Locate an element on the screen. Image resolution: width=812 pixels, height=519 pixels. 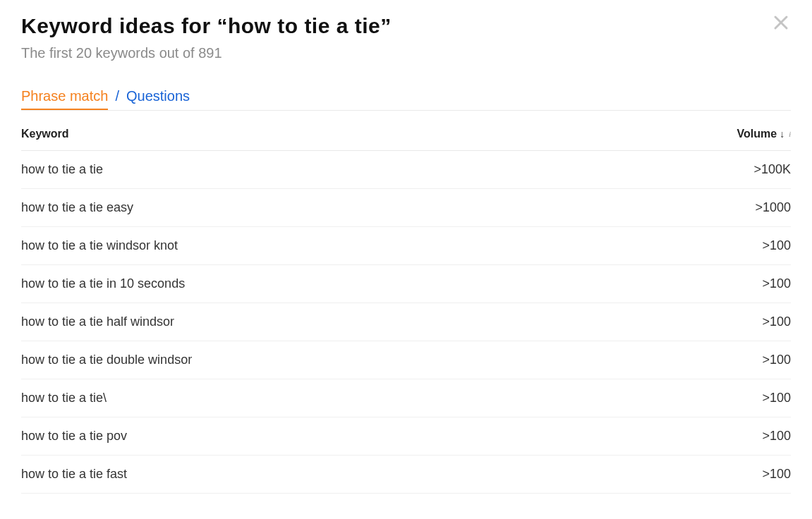
keyword-cell: how to tie a tie double windsor is located at coordinates (313, 360).